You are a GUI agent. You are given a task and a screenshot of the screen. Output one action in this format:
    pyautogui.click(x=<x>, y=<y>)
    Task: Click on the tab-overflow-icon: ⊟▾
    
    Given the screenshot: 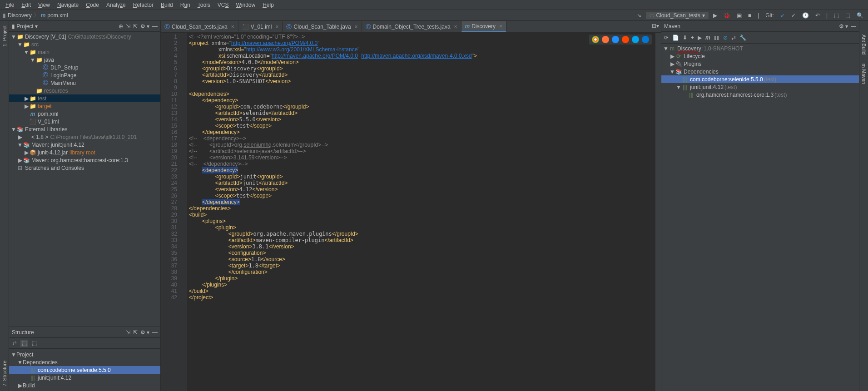 What is the action you would take?
    pyautogui.click(x=655, y=26)
    